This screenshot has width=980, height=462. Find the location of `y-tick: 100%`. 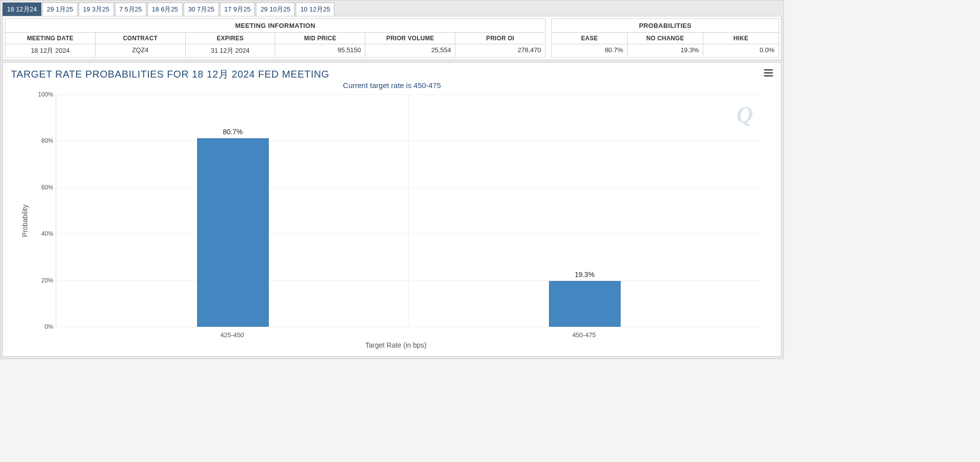

y-tick: 100% is located at coordinates (42, 94).